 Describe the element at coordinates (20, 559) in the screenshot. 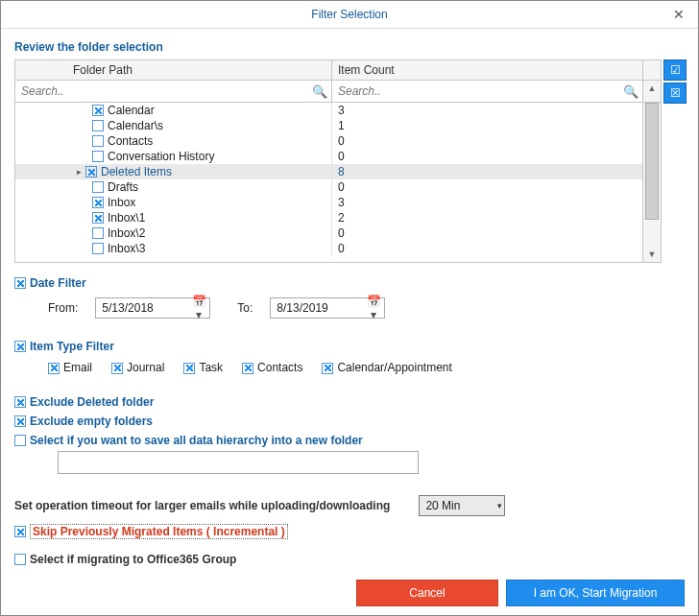

I see `office365-group-checkbox` at that location.